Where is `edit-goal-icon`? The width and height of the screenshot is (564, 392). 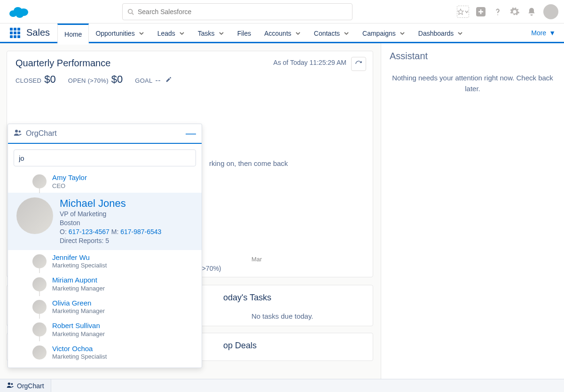
edit-goal-icon is located at coordinates (169, 81).